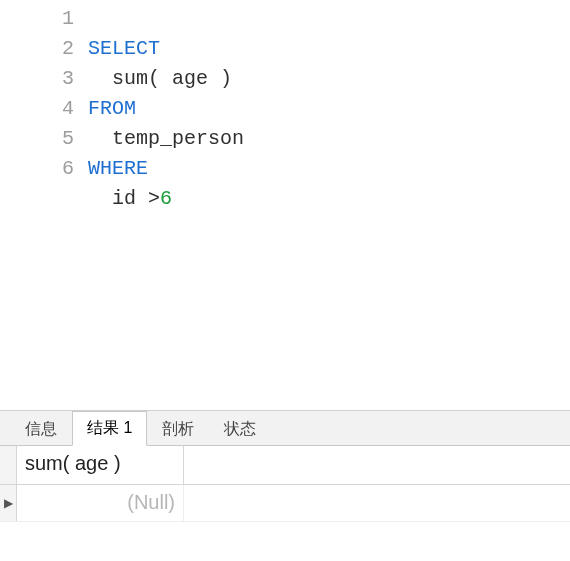  I want to click on keyword: SELECT, so click(124, 48).